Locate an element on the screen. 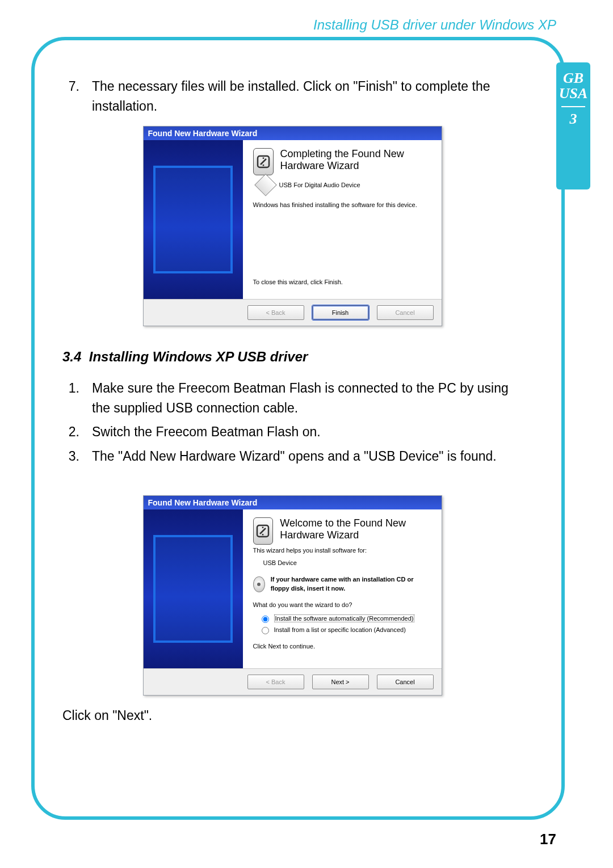 The image size is (613, 868). wizard-welcome-continue-hint: Click Next to continue. is located at coordinates (343, 647).